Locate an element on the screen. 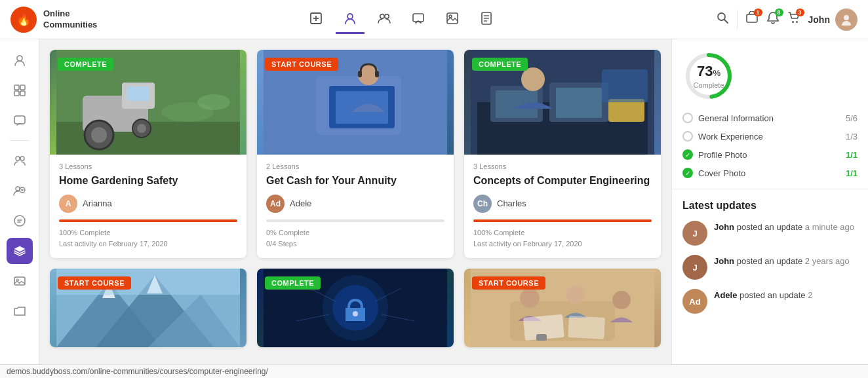 Image resolution: width=868 pixels, height=378 pixels. completion-item-photo: ✓ Profile Photo 1/1 is located at coordinates (770, 155).